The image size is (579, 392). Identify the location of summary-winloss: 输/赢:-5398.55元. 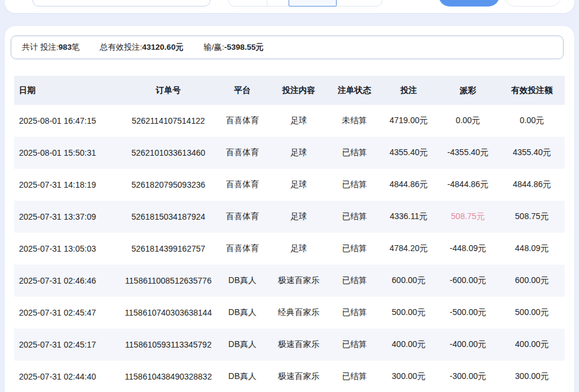
(233, 47).